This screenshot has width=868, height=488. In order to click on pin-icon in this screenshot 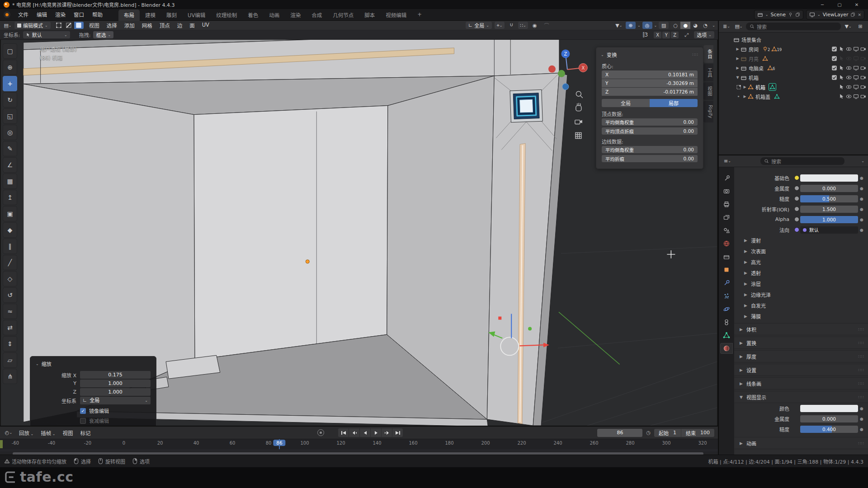, I will do `click(790, 14)`.